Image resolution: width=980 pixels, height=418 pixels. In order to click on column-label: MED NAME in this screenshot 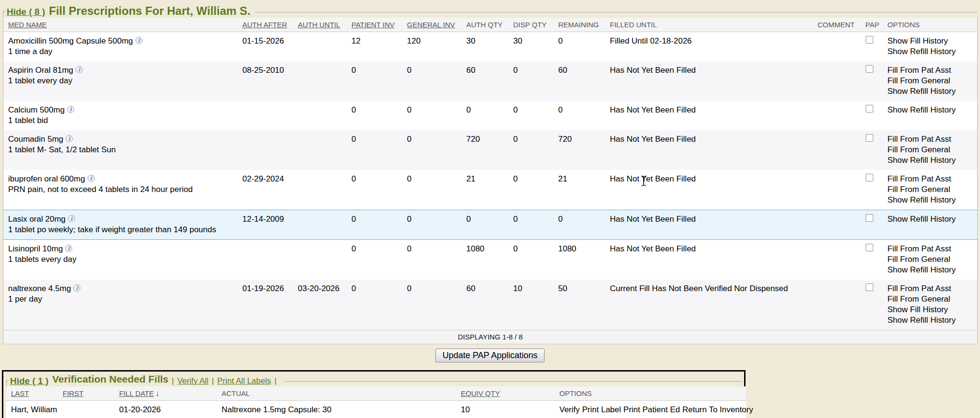, I will do `click(28, 25)`.